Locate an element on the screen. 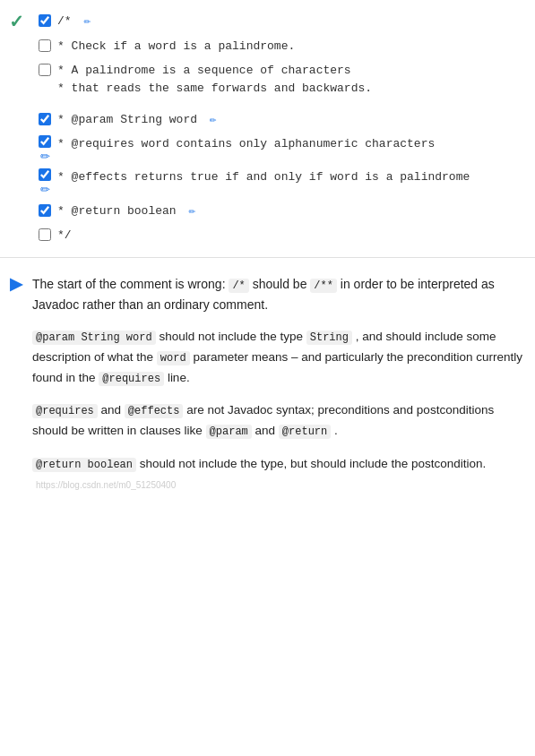 Image resolution: width=535 pixels, height=756 pixels. item-text-3: * A palindrome is a sequence of characte… is located at coordinates (292, 79).